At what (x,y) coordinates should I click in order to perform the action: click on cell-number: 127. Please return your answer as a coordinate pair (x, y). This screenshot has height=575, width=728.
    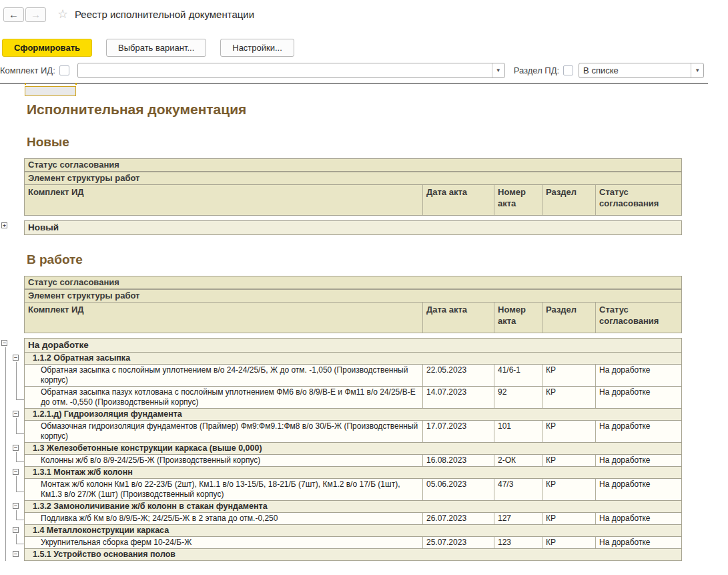
    Looking at the image, I should click on (518, 518).